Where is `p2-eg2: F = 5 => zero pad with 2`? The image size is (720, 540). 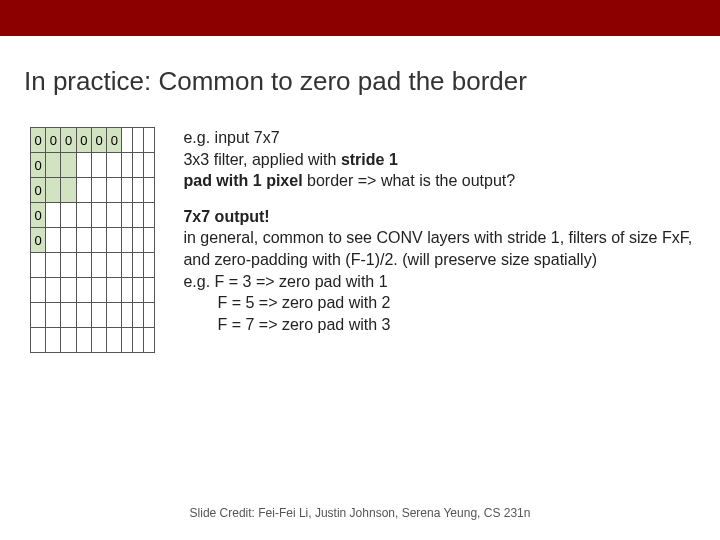
p2-eg2: F = 5 => zero pad with 2 is located at coordinates (286, 302).